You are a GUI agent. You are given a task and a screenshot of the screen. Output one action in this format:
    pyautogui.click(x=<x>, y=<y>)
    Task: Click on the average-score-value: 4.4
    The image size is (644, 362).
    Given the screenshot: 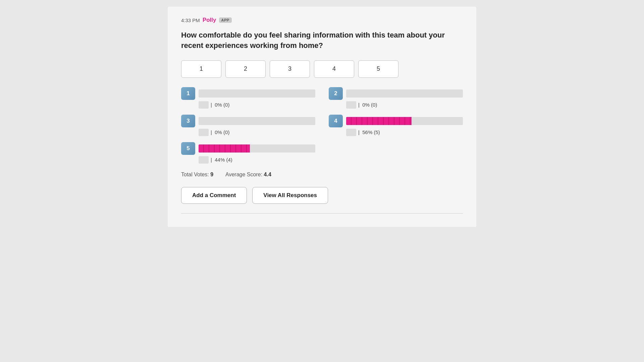 What is the action you would take?
    pyautogui.click(x=268, y=174)
    